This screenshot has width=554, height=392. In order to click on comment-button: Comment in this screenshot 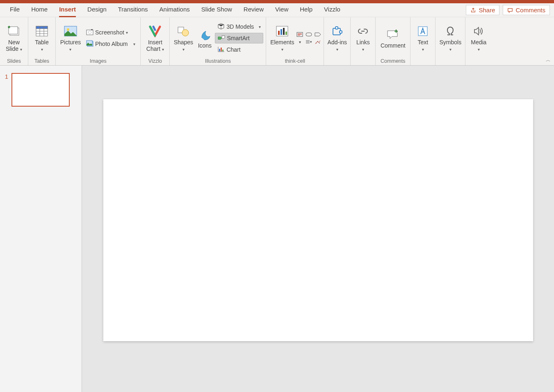, I will do `click(393, 38)`.